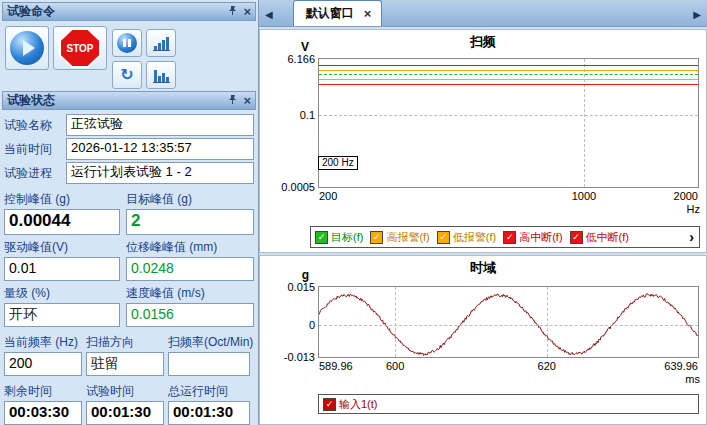 Image resolution: width=707 pixels, height=425 pixels. Describe the element at coordinates (162, 75) in the screenshot. I see `histogram-icon` at that location.